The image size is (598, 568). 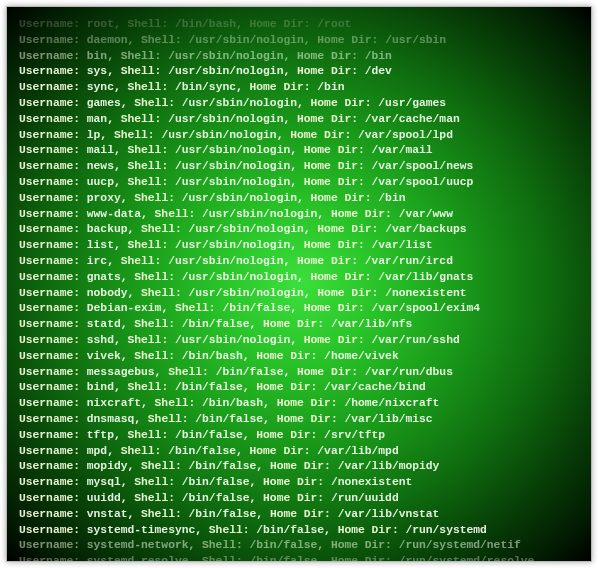 I want to click on shell-value: /bin/sync, so click(x=206, y=87).